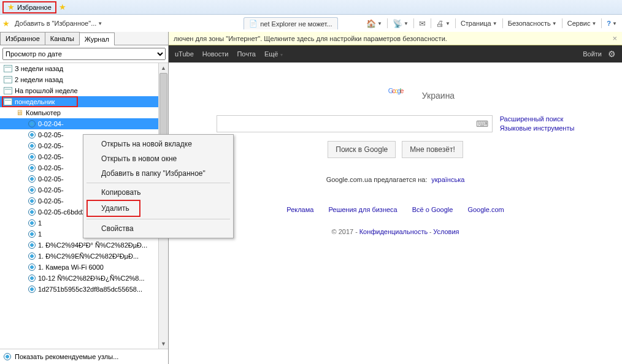  Describe the element at coordinates (291, 23) in the screenshot. I see `tab-strip: 📄 net Explorer не может...` at that location.